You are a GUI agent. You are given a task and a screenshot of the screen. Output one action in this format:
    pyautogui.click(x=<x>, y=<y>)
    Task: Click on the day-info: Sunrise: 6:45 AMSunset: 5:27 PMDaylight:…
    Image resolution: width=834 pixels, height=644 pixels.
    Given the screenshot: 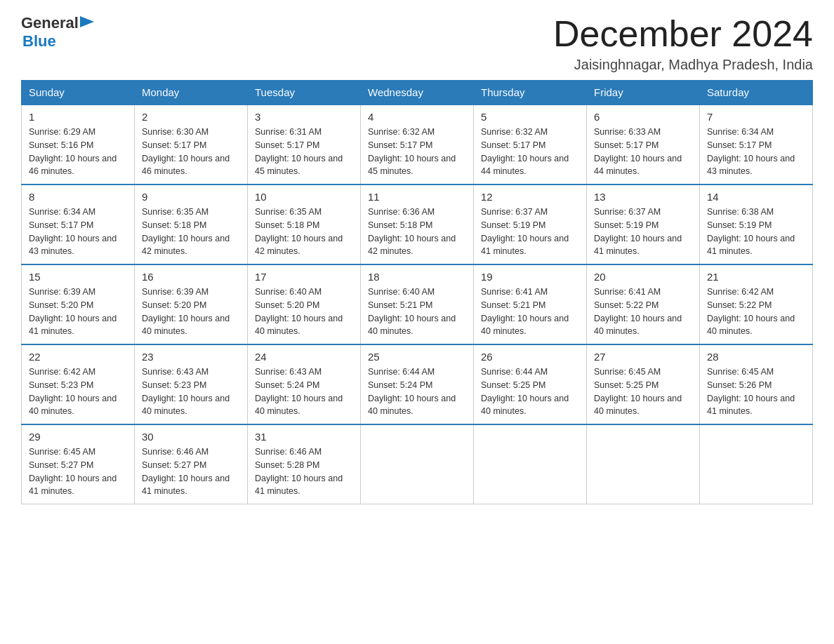 What is the action you would take?
    pyautogui.click(x=73, y=471)
    